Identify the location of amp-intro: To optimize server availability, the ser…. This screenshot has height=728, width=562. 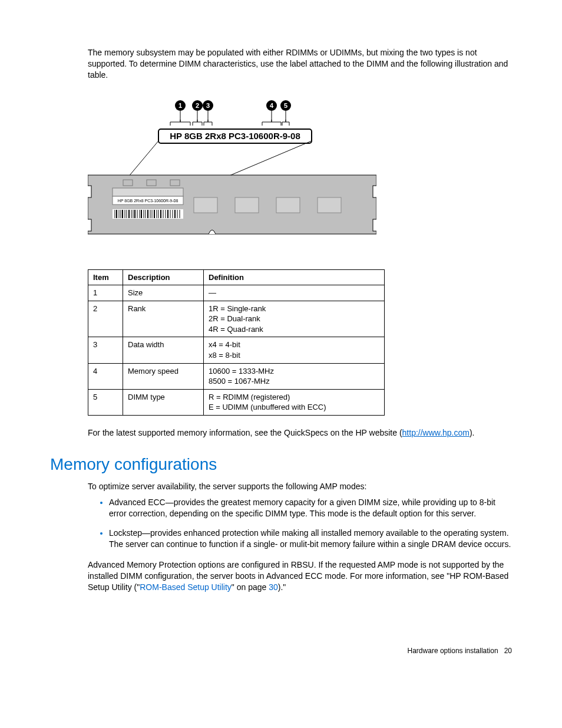
(300, 487).